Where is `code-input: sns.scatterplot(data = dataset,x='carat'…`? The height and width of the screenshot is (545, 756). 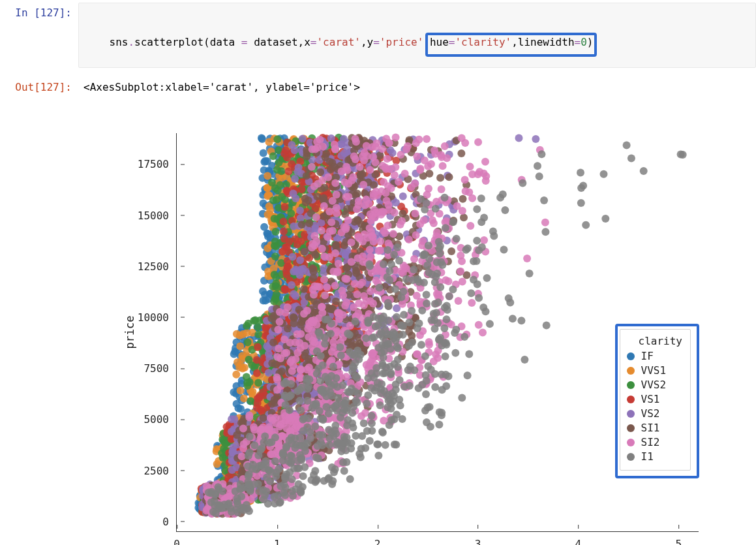
code-input: sns.scatterplot(data = dataset,x='carat'… is located at coordinates (417, 35).